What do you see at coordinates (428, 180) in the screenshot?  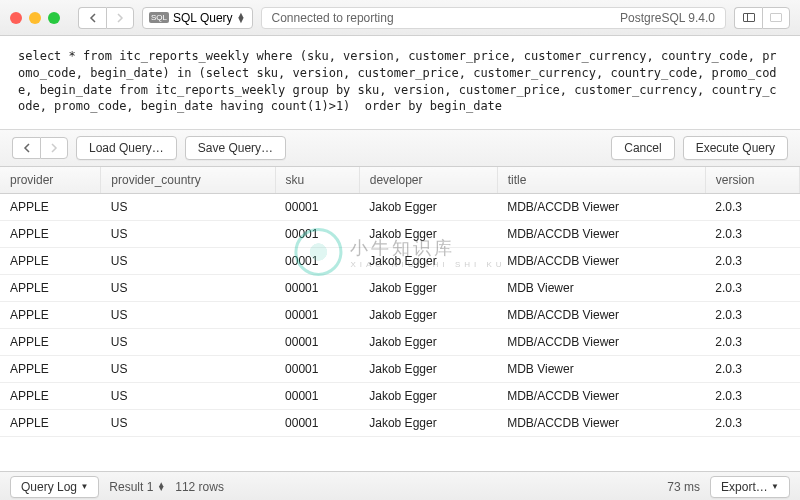 I see `column-header: developer` at bounding box center [428, 180].